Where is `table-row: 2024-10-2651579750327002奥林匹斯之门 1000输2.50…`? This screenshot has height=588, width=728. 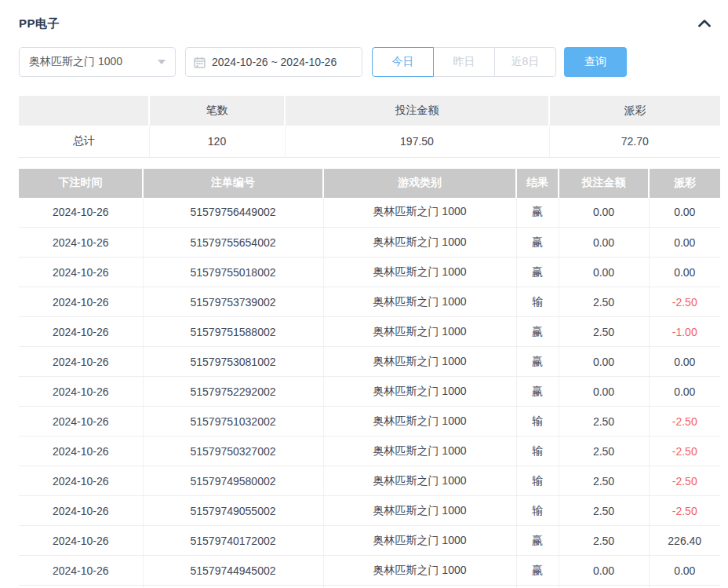
table-row: 2024-10-2651579750327002奥林匹斯之门 1000输2.50… is located at coordinates (369, 451).